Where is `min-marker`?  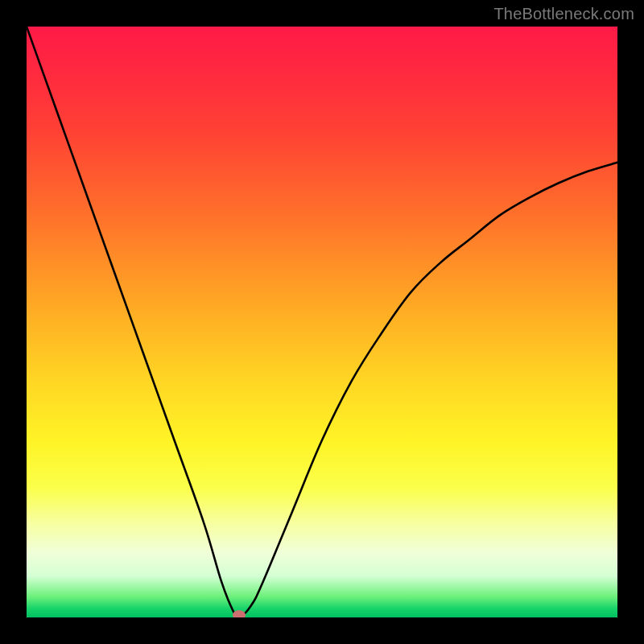 min-marker is located at coordinates (239, 613).